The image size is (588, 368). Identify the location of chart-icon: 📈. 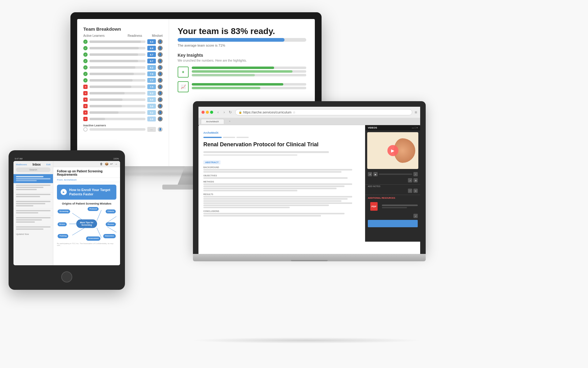
(183, 87).